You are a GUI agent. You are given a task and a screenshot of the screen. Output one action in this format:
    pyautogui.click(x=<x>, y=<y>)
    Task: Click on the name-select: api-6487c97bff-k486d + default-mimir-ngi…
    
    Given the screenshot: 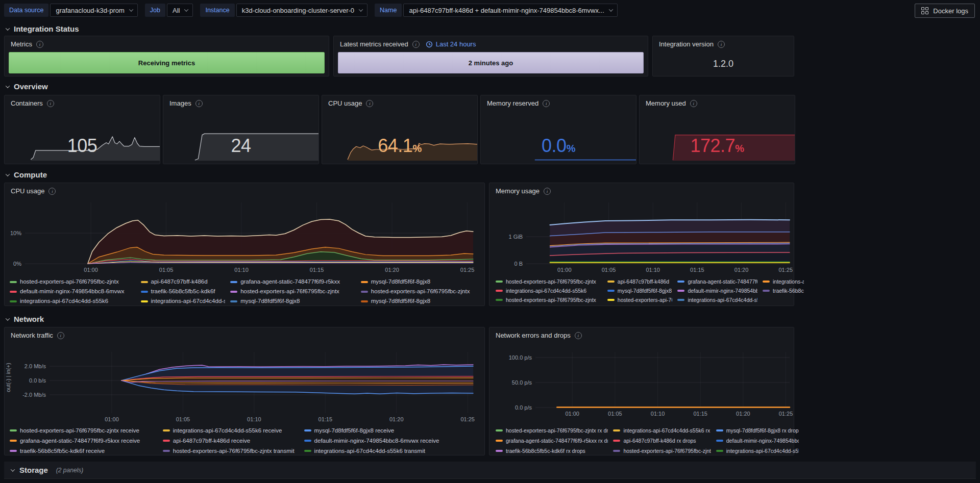 What is the action you would take?
    pyautogui.click(x=510, y=10)
    